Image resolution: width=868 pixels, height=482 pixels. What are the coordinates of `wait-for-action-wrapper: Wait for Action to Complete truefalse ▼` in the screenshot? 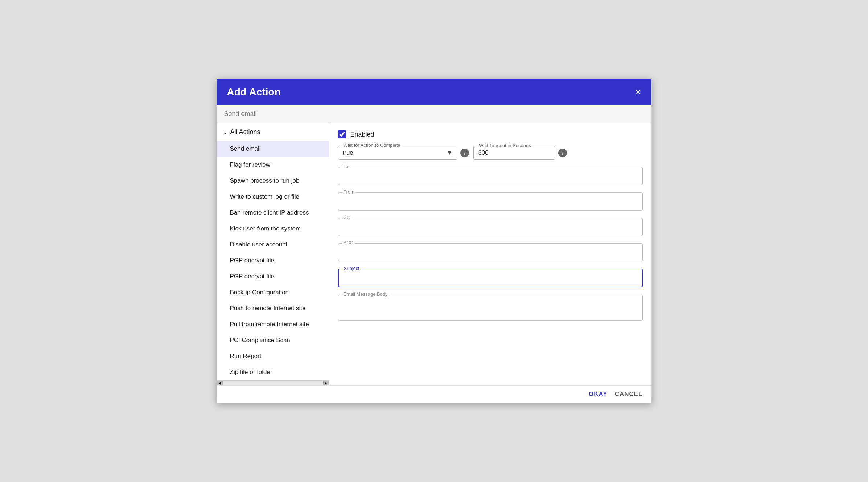 It's located at (398, 153).